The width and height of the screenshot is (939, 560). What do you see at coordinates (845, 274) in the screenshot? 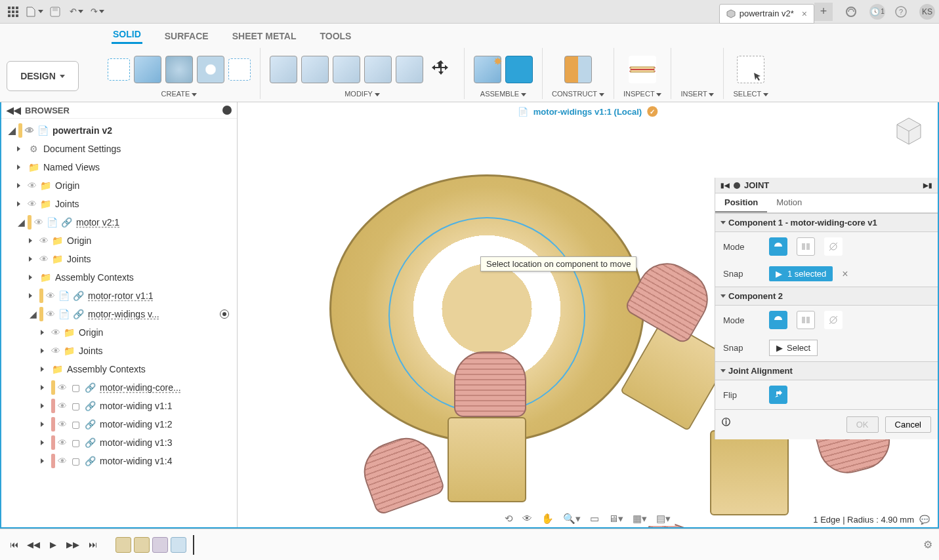
I see `snap-clear-icon: ×` at bounding box center [845, 274].